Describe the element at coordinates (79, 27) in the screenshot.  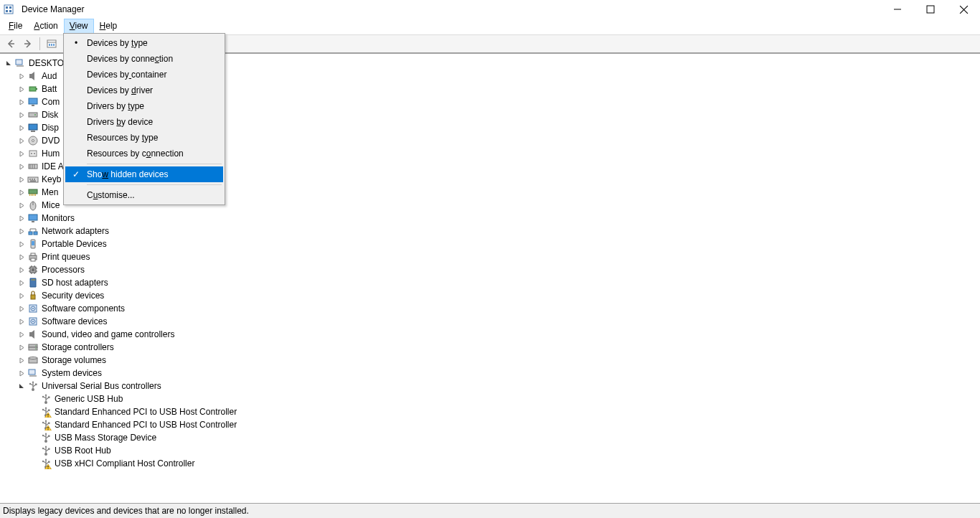
I see `menu-view: View` at that location.